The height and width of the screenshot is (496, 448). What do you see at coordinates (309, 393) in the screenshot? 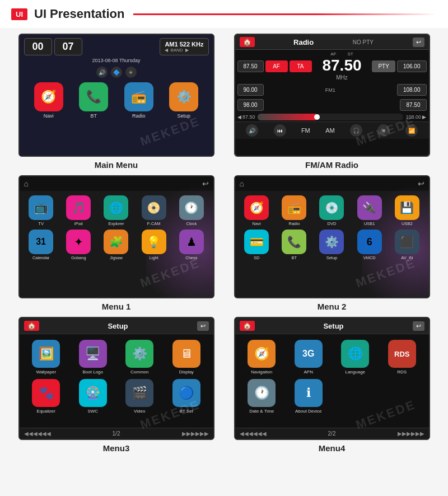
I see `setup2-aboutdevice-icon: ℹ` at bounding box center [309, 393].